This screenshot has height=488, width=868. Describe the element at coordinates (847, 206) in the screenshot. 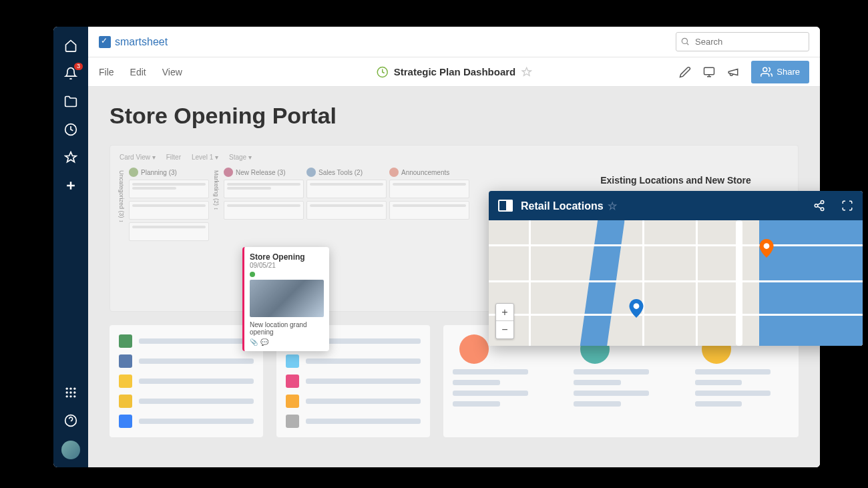

I see `fullscreen-icon` at that location.